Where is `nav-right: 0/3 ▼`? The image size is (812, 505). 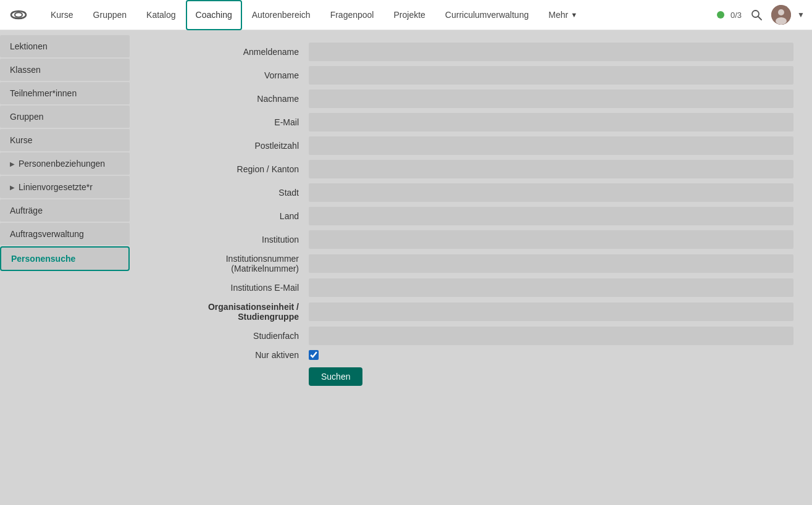
nav-right: 0/3 ▼ is located at coordinates (761, 15).